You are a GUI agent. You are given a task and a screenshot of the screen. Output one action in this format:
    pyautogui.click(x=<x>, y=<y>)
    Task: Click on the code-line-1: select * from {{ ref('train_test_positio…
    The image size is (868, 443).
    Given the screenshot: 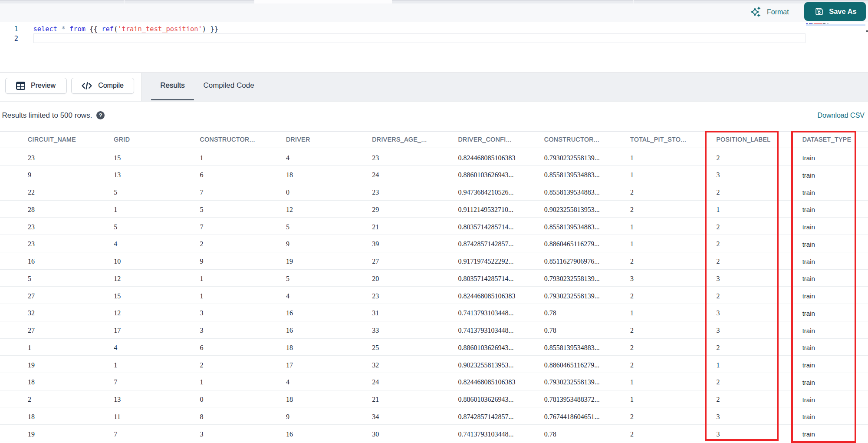 What is the action you would take?
    pyautogui.click(x=126, y=29)
    